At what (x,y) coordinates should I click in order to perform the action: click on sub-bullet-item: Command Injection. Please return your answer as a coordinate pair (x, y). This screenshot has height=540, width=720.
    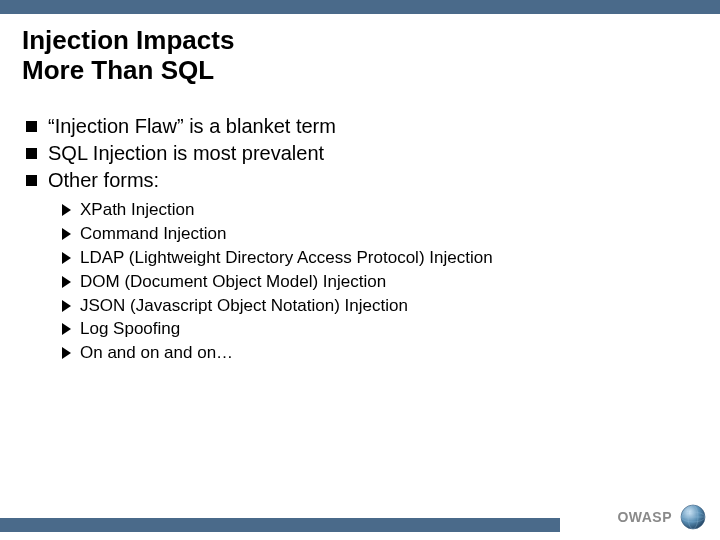
    Looking at the image, I should click on (380, 234).